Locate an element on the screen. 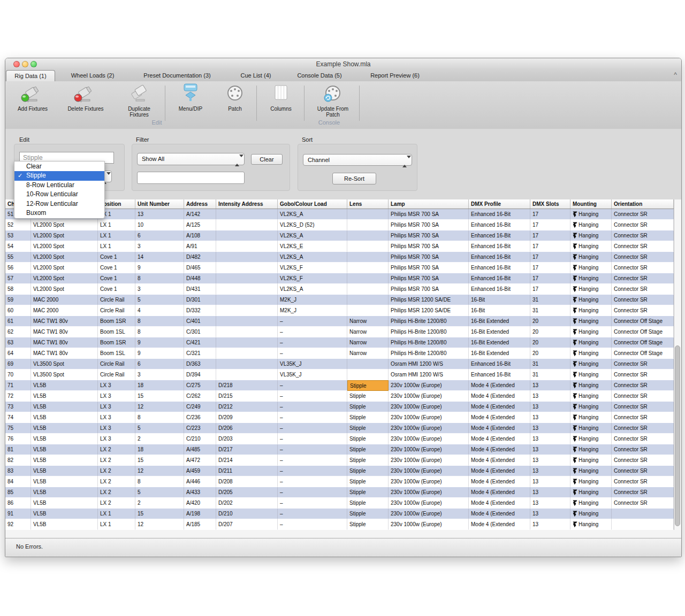  column-header-intensity-address: Intensity Address is located at coordinates (247, 204).